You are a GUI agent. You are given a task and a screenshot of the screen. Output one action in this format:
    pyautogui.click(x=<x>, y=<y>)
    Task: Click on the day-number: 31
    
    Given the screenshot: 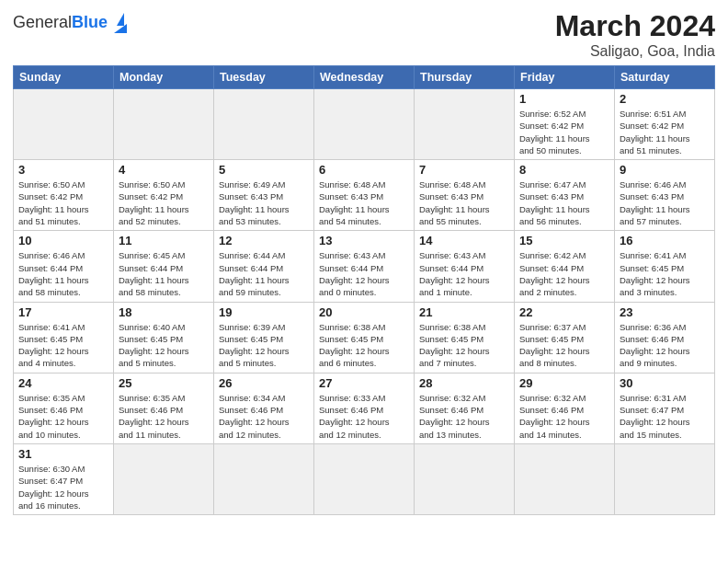 What is the action you would take?
    pyautogui.click(x=63, y=454)
    